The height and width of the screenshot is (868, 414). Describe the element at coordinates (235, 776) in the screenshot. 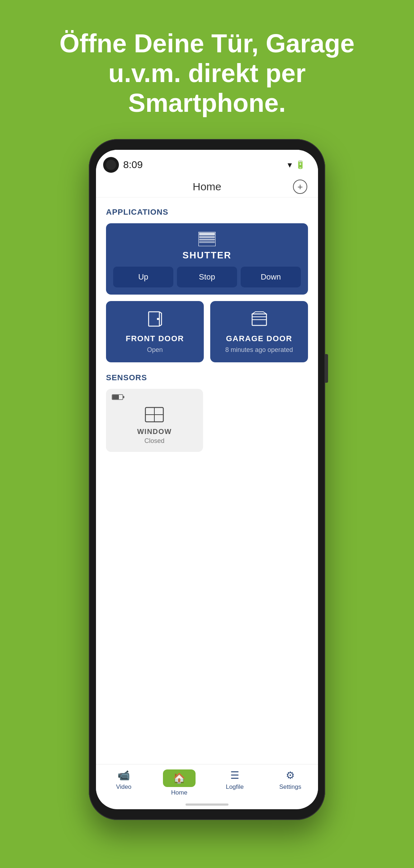

I see `logfile-icon: ☰` at that location.